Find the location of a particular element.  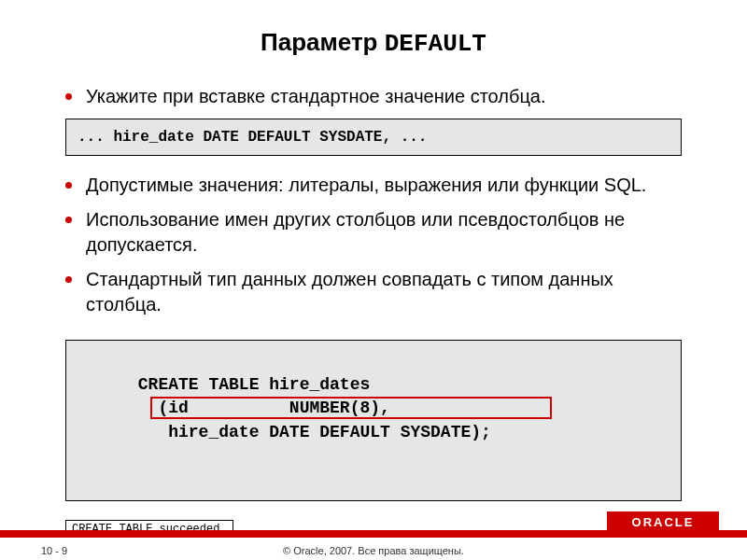

footer-strip: 10 - 9 © Oracle, 2007. Все права защищен… is located at coordinates (374, 549).